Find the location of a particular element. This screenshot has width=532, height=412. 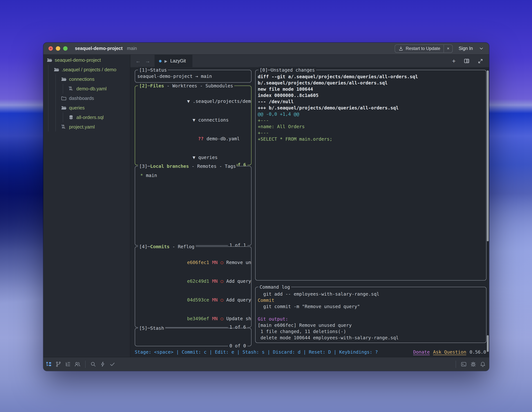

status-line: seaquel-demo-project → main is located at coordinates (193, 76).